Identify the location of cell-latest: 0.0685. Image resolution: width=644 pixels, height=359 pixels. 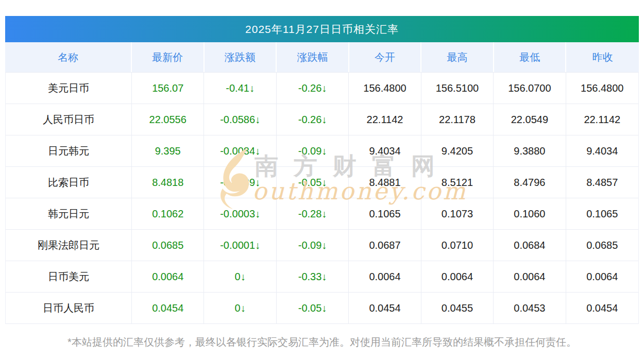
(168, 245).